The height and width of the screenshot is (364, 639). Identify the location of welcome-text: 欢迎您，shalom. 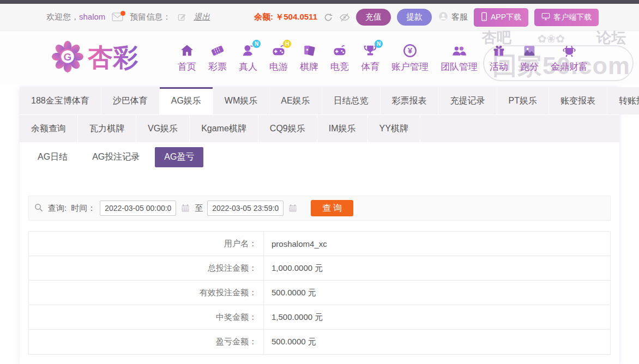
(76, 17).